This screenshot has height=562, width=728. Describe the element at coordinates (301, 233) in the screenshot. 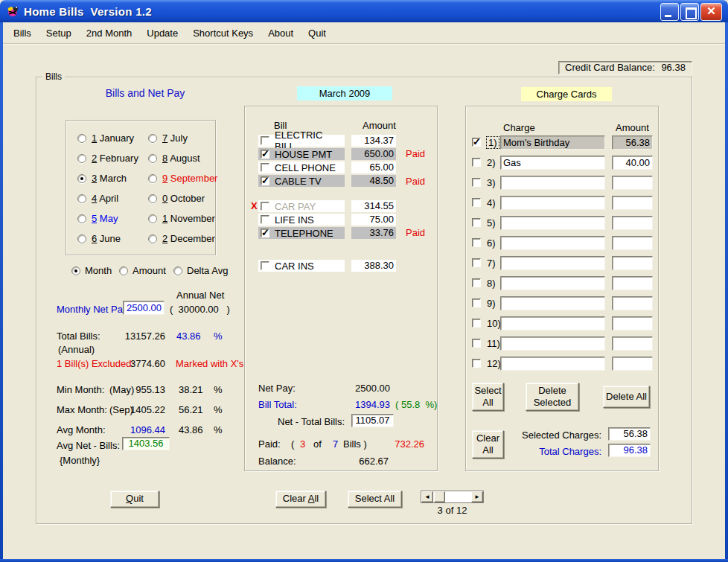

I see `bill-row-telephone: TELEPHONE` at that location.